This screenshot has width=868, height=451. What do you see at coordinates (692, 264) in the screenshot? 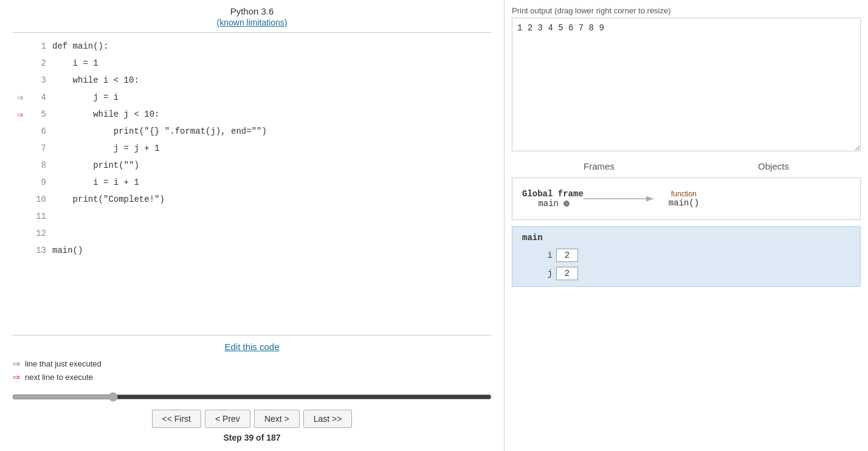
I see `main-frame-vars: i 2 j 2` at bounding box center [692, 264].